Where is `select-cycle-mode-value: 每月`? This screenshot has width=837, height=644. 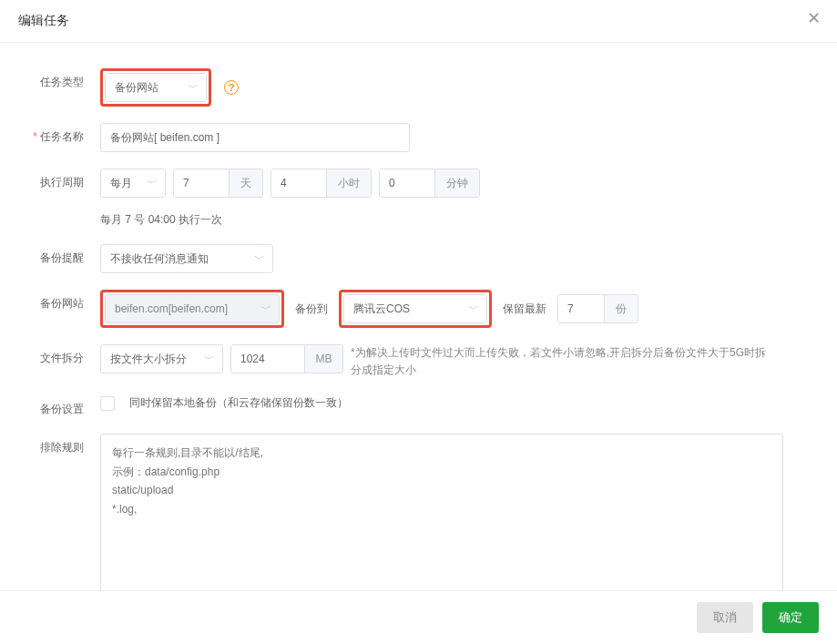 select-cycle-mode-value: 每月 is located at coordinates (121, 184).